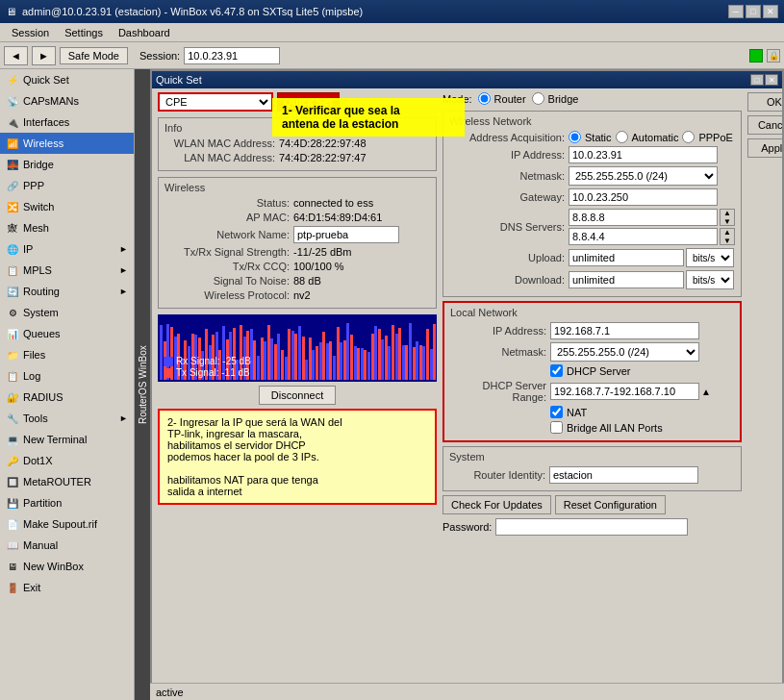 This screenshot has height=700, width=784. Describe the element at coordinates (215, 102) in the screenshot. I see `mode-dropdown: CPE PTP Home AP CAP` at that location.